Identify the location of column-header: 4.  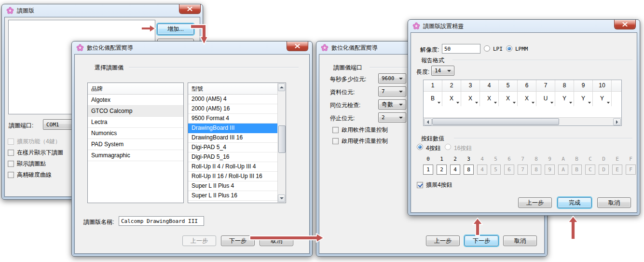
(489, 86).